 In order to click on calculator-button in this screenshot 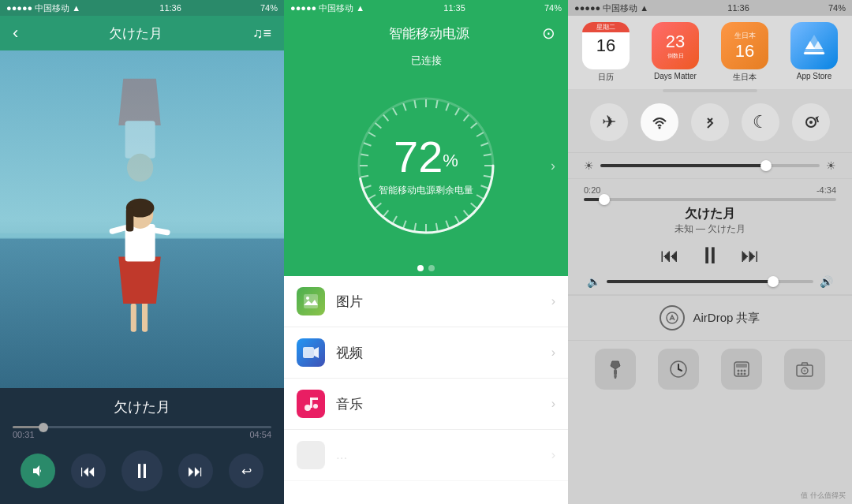, I will do `click(742, 369)`.